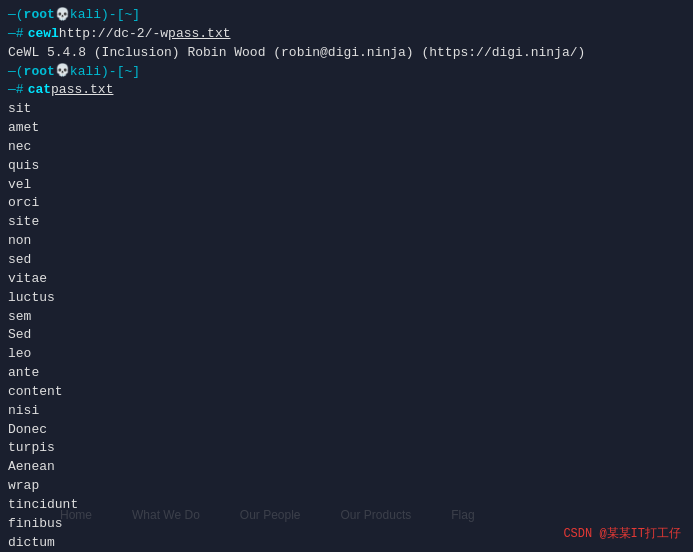 Image resolution: width=693 pixels, height=552 pixels. I want to click on prompt-bracket-end-1: ], so click(136, 16).